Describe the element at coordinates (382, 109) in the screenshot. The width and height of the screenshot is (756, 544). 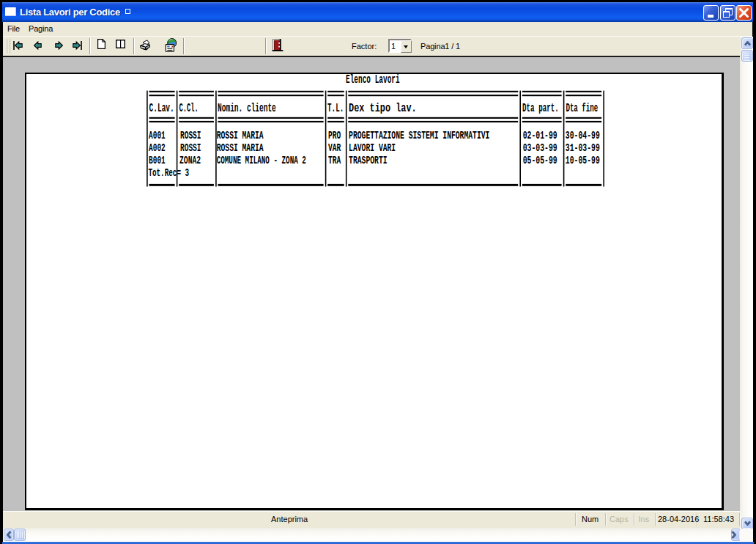
I see `svg-text: Dex tipo lav.` at that location.